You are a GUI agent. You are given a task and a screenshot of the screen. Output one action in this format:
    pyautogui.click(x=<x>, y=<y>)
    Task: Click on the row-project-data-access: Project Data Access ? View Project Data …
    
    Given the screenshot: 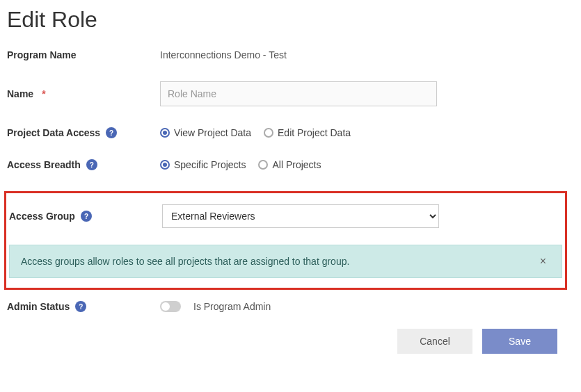 What is the action you would take?
    pyautogui.click(x=291, y=133)
    